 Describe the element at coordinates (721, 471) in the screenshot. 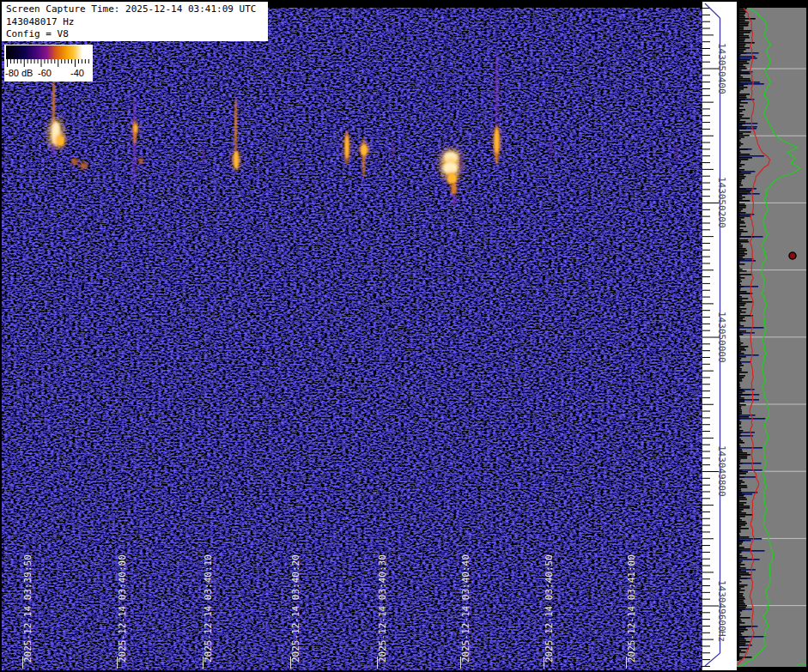

I see `frequency-label: 143049800` at that location.